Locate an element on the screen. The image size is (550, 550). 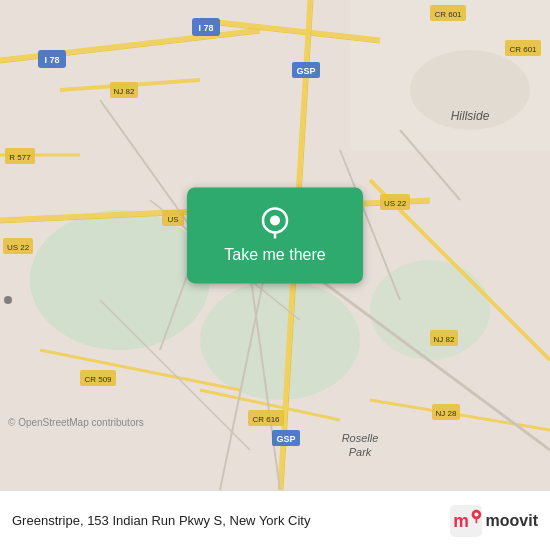
svg-text: m is located at coordinates (461, 521).